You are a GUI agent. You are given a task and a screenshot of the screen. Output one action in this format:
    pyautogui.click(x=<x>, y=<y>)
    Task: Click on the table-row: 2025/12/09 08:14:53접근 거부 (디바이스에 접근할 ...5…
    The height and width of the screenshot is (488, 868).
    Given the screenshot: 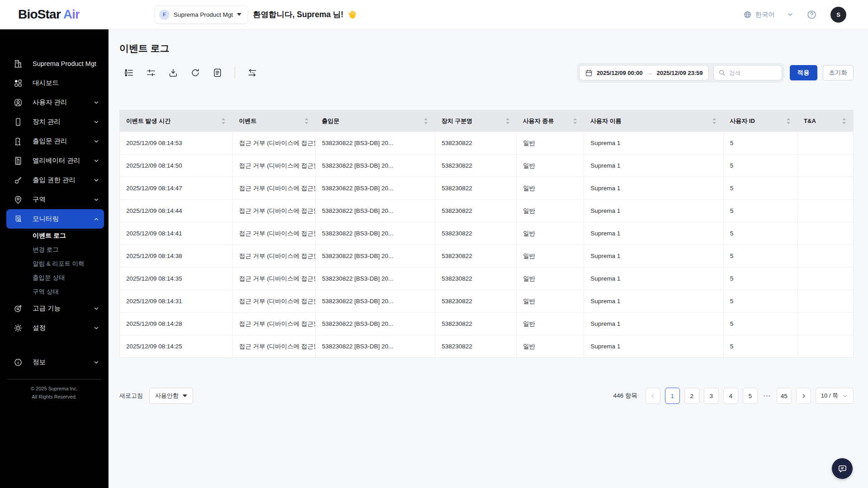 What is the action you would take?
    pyautogui.click(x=486, y=143)
    